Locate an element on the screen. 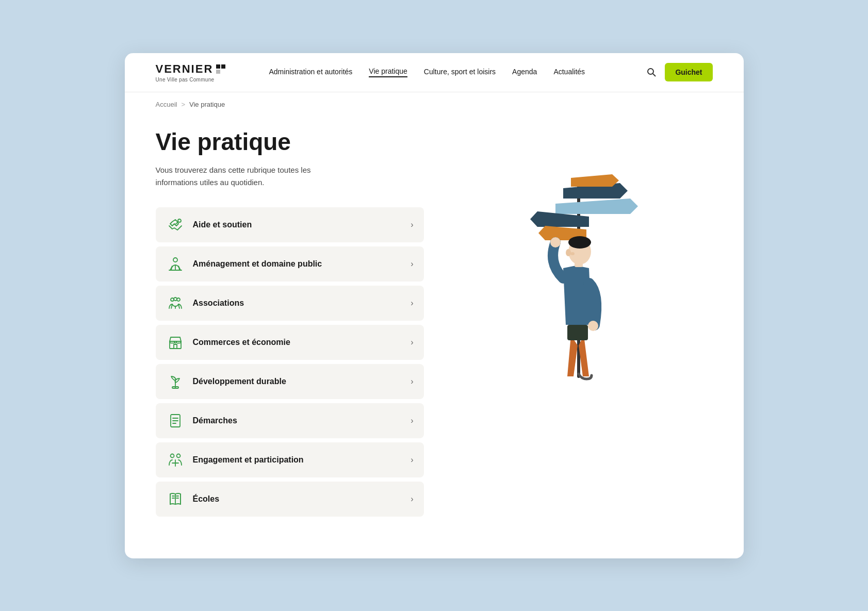 This screenshot has height=611, width=868. nav-agenda: Agenda is located at coordinates (525, 72).